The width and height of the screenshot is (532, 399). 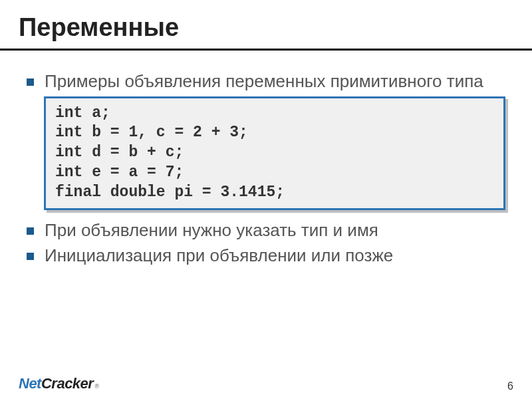 What do you see at coordinates (266, 81) in the screenshot?
I see `bullet-item: Примеры объявления переменных примитивно…` at bounding box center [266, 81].